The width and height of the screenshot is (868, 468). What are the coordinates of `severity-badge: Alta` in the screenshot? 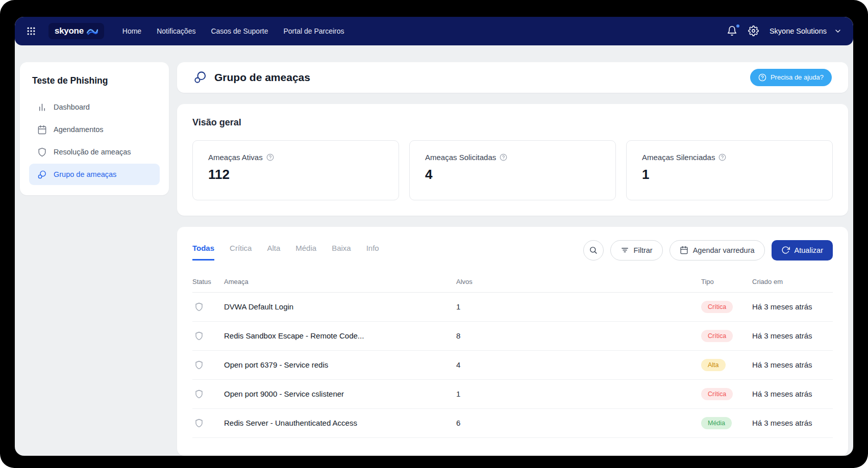 It's located at (713, 365).